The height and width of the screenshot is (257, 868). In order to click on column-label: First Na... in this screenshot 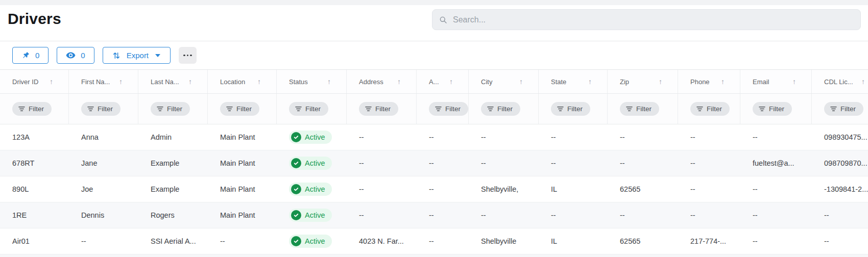, I will do `click(95, 82)`.